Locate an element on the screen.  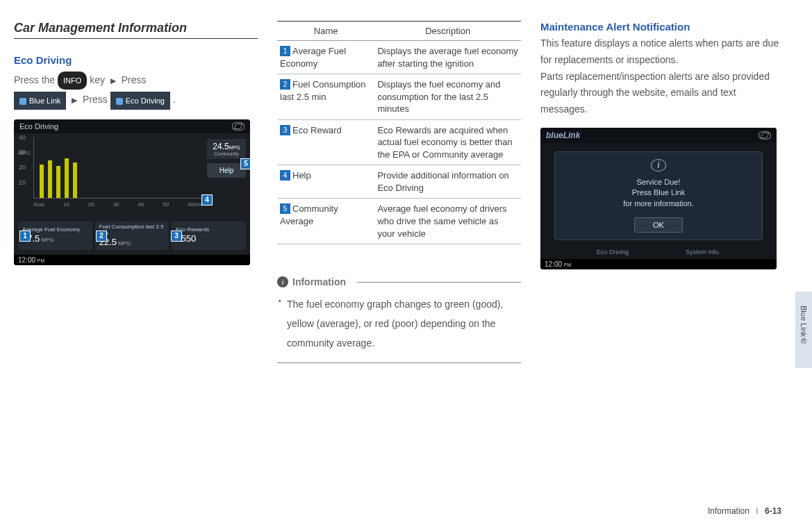
row-desc: Provide additional information on Eco Dr… is located at coordinates (447, 182).